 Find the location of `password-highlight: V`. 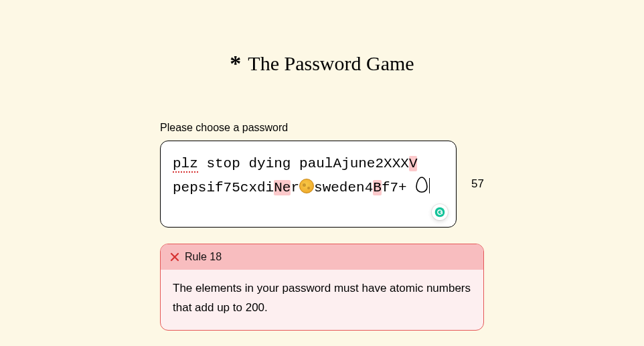

password-highlight: V is located at coordinates (414, 163).